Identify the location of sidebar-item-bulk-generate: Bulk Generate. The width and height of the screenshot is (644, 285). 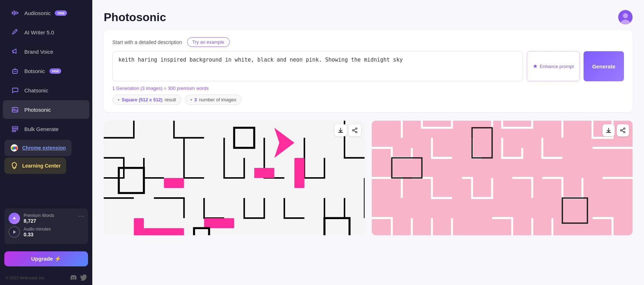
(46, 129).